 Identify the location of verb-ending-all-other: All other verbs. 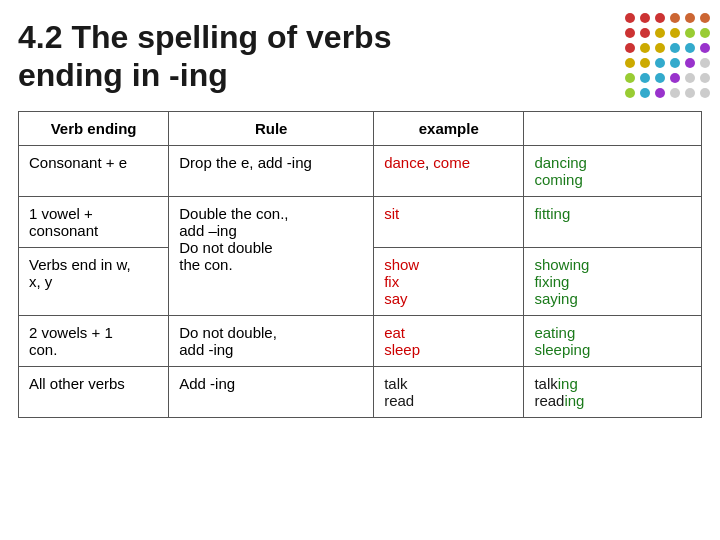
(94, 392).